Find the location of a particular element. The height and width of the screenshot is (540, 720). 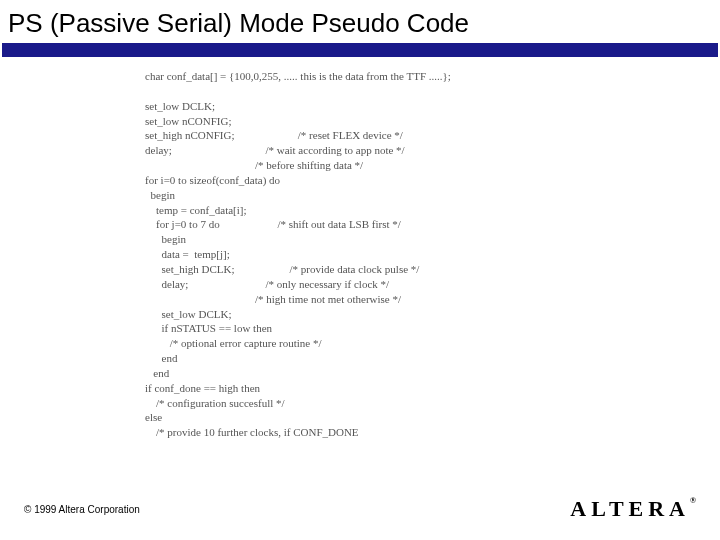

title-rule is located at coordinates (360, 50).